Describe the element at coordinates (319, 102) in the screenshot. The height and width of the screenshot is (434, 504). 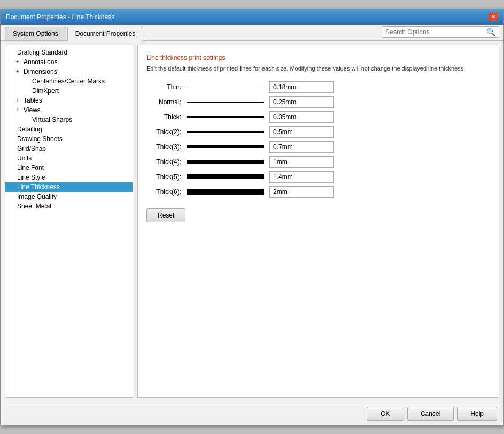
I see `thickness-row: Normal:` at that location.